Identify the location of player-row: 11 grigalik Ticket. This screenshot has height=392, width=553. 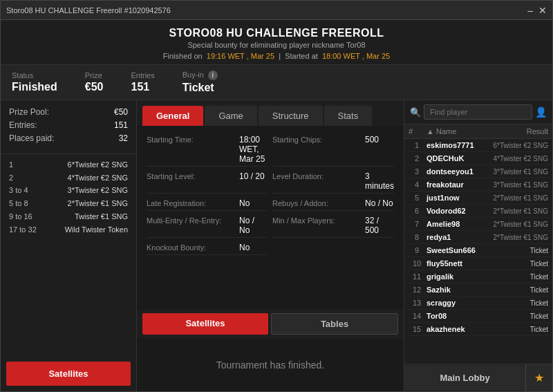
(478, 277).